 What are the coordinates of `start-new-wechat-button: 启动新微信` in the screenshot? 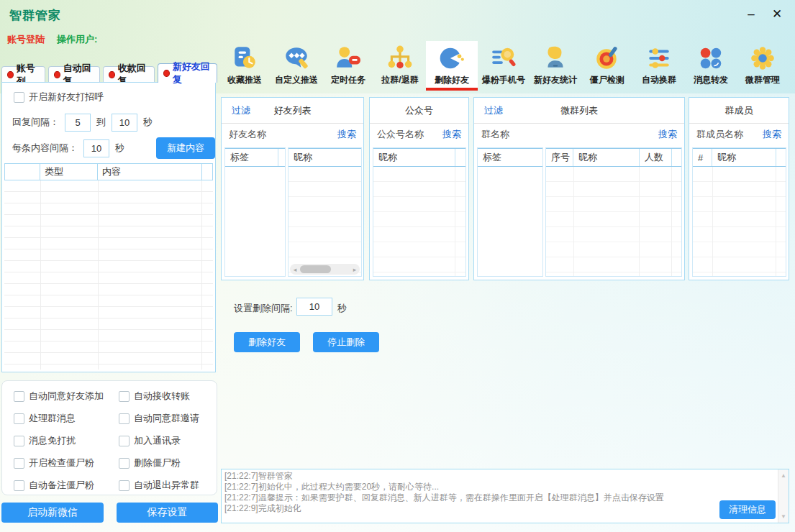 It's located at (53, 513).